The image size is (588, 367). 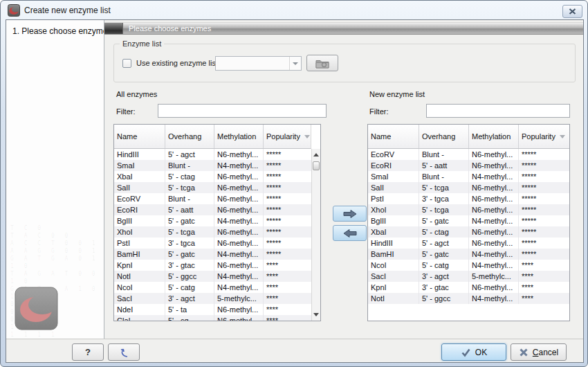 What do you see at coordinates (294, 10) in the screenshot?
I see `title-bar: Create new enzyme list` at bounding box center [294, 10].